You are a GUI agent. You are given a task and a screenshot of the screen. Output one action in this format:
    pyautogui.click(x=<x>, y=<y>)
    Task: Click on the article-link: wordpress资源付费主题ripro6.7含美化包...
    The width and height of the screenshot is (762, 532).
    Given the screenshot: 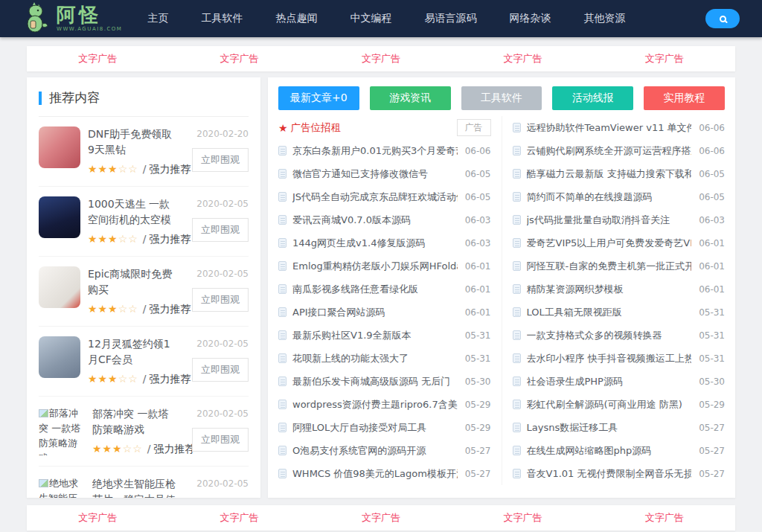 What is the action you would take?
    pyautogui.click(x=375, y=405)
    